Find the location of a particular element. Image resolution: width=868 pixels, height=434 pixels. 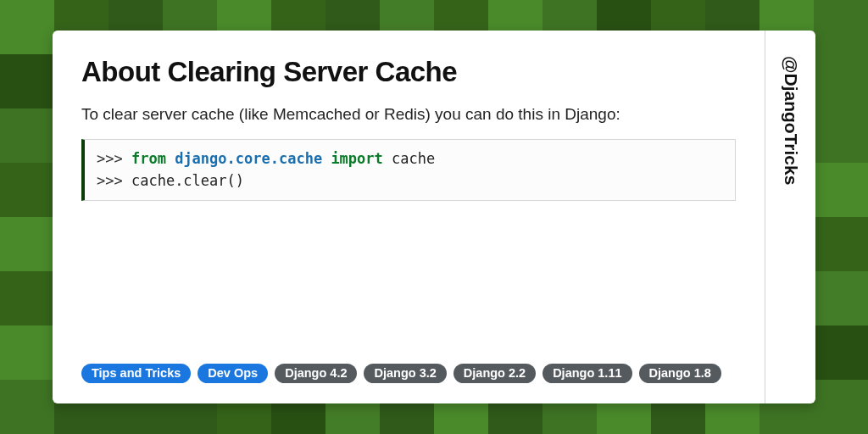

tag-list: Tips and TricksDev OpsDjango 4.2Django 3… is located at coordinates (409, 373).